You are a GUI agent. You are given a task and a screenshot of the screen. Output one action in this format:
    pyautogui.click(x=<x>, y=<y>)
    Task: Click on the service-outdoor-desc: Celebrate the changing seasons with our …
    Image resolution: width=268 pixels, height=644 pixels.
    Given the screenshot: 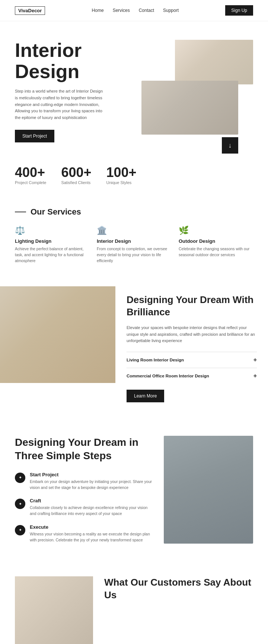 What is the action you would take?
    pyautogui.click(x=216, y=252)
    